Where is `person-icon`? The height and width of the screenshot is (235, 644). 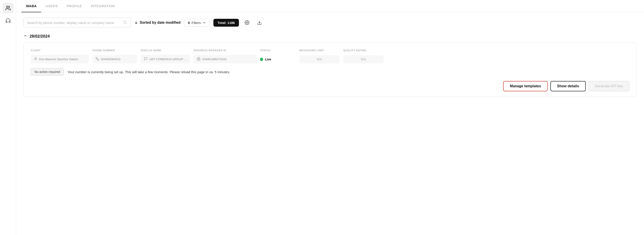 person-icon is located at coordinates (36, 59).